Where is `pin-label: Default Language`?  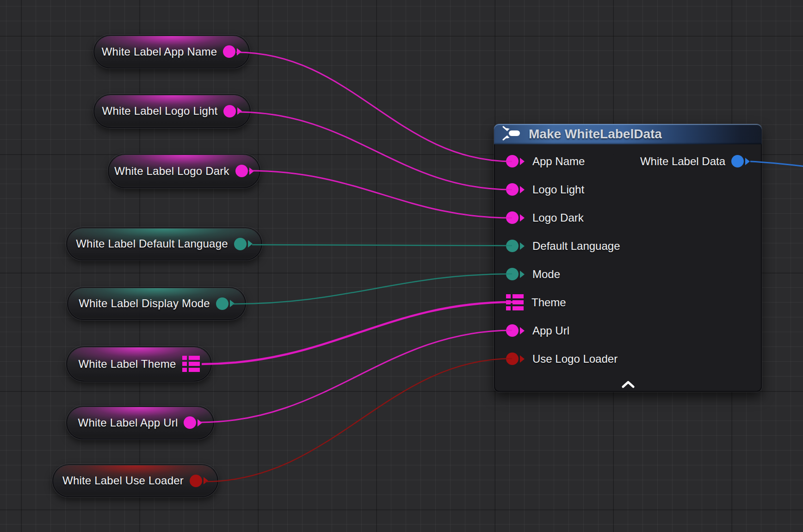
pin-label: Default Language is located at coordinates (576, 246).